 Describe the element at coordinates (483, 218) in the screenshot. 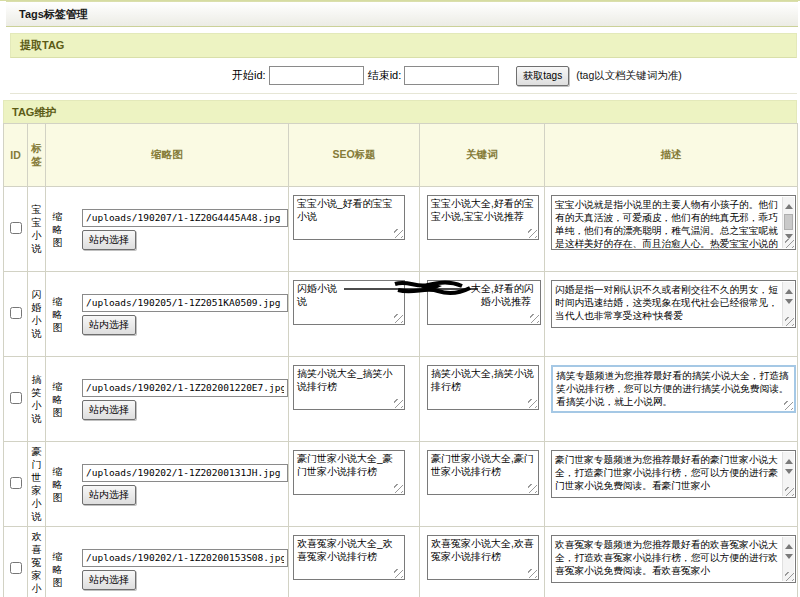

I see `keywords-textarea: 宝宝小说大全,好看的宝宝小说,宝宝小说推荐` at that location.